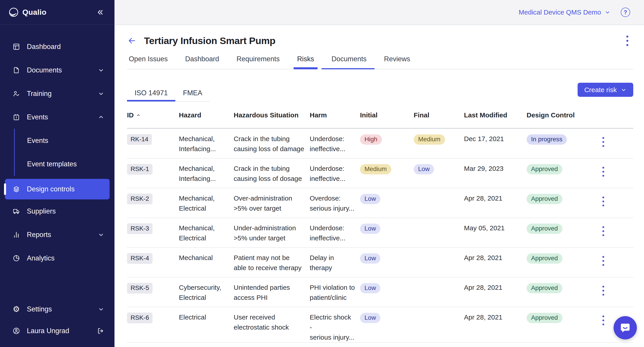 The width and height of the screenshot is (644, 347). Describe the element at coordinates (57, 189) in the screenshot. I see `sidebar-item-design-controls: Design controls` at that location.